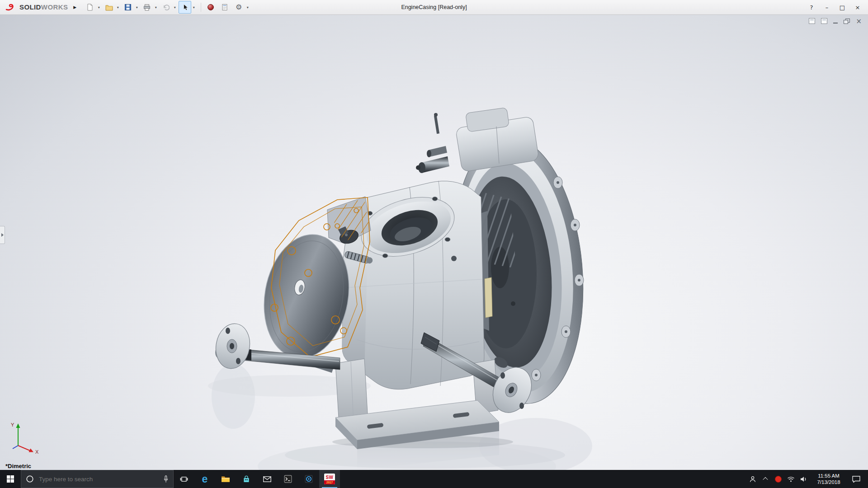 The width and height of the screenshot is (868, 488). Describe the element at coordinates (211, 7) in the screenshot. I see `appearance-sphere-icon` at that location.